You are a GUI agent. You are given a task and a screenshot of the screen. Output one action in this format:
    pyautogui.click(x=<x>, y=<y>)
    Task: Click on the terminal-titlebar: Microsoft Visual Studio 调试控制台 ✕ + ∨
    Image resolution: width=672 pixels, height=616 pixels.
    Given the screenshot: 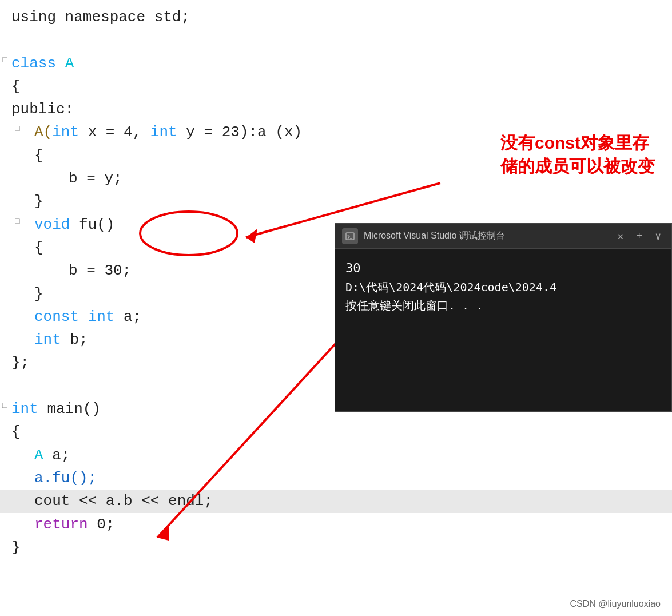 What is the action you would take?
    pyautogui.click(x=503, y=236)
    